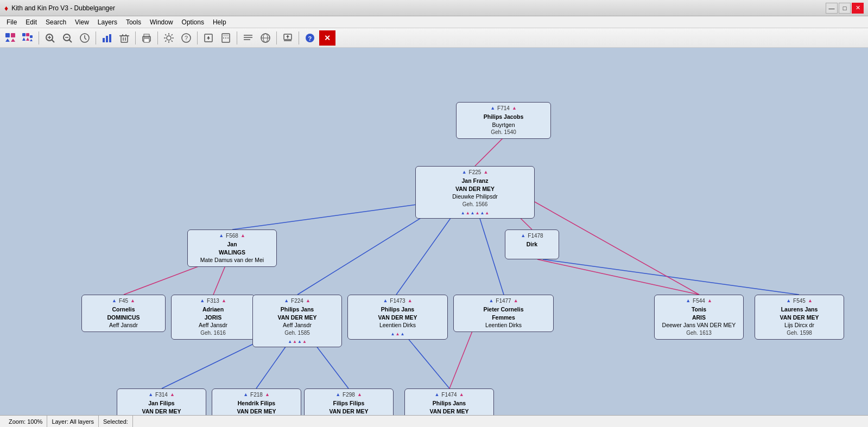  Describe the element at coordinates (73, 421) in the screenshot. I see `layer-status: Layer: All layers` at that location.